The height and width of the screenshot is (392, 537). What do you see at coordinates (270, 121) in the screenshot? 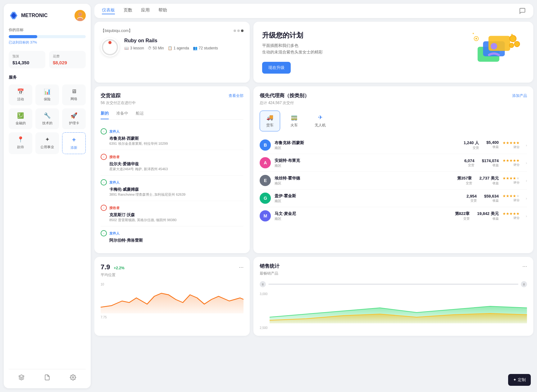
I see `category-tab-truck: 🚚 货车` at bounding box center [270, 121].